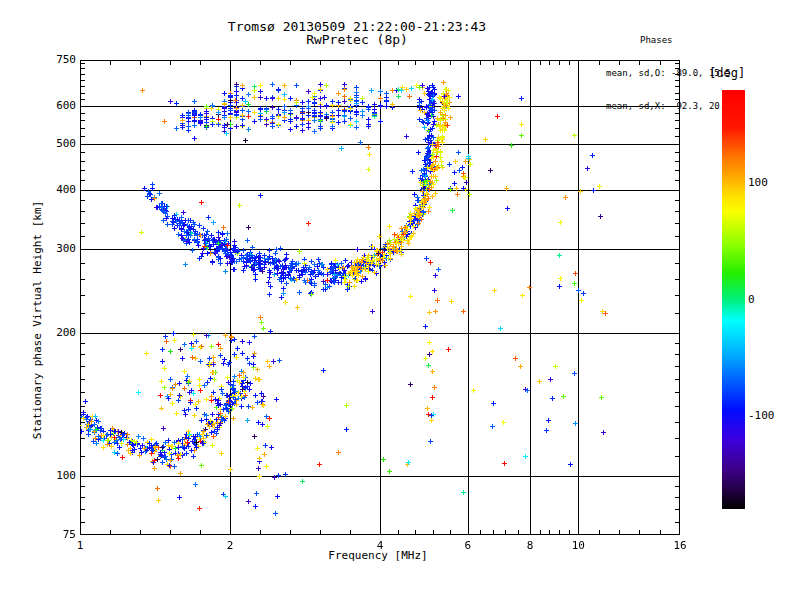 This screenshot has height=600, width=800. What do you see at coordinates (468, 546) in the screenshot?
I see `x-tick-label: 6` at bounding box center [468, 546].